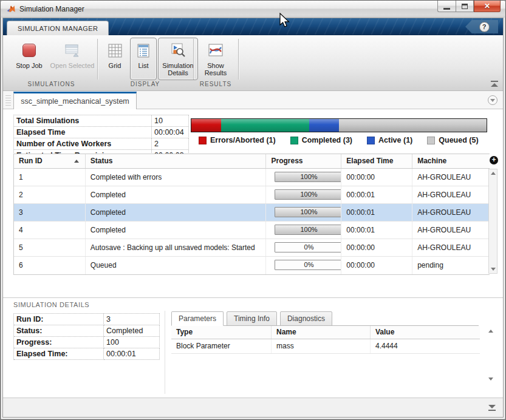 The width and height of the screenshot is (506, 420). Describe the element at coordinates (251, 266) in the screenshot. I see `run-row-6: 6 Queued 0% 00:00:00 pending` at that location.